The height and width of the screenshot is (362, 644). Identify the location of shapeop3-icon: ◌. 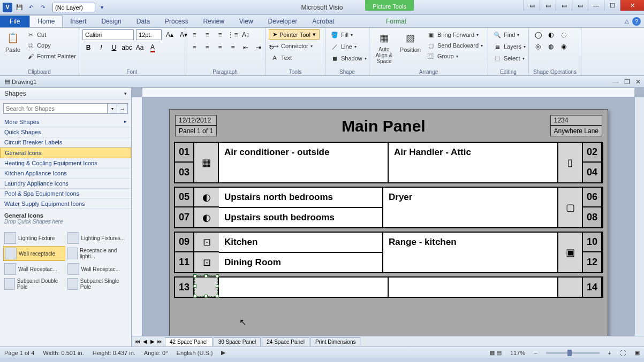
(564, 35).